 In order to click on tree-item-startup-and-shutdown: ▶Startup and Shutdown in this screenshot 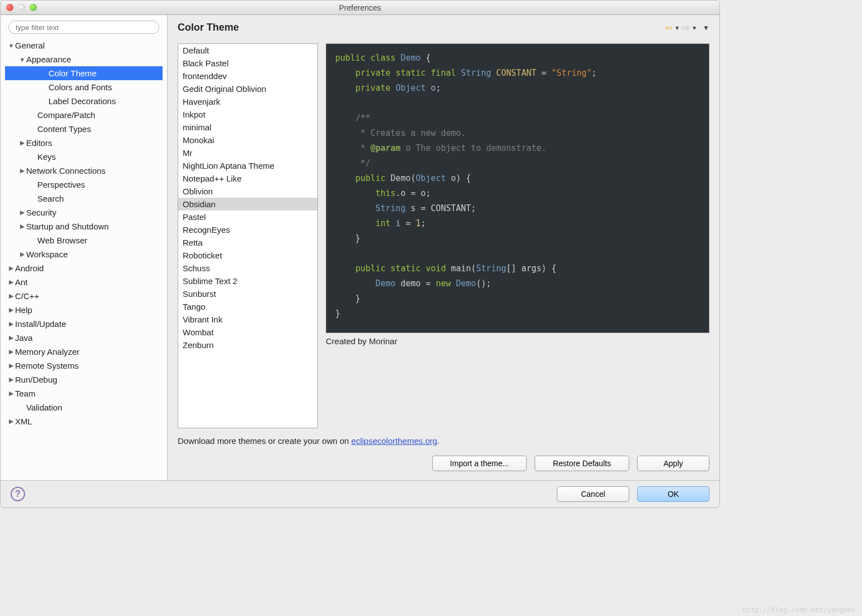, I will do `click(84, 226)`.